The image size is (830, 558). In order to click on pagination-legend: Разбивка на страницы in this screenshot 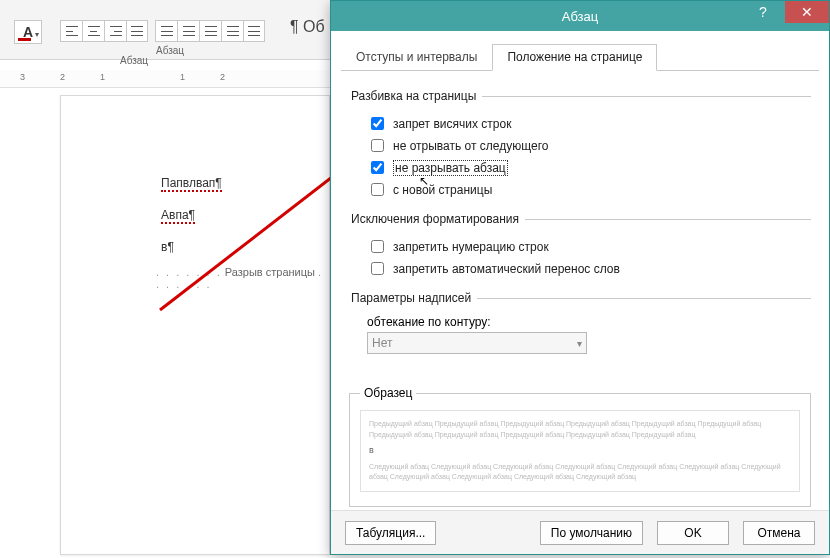, I will do `click(416, 96)`.